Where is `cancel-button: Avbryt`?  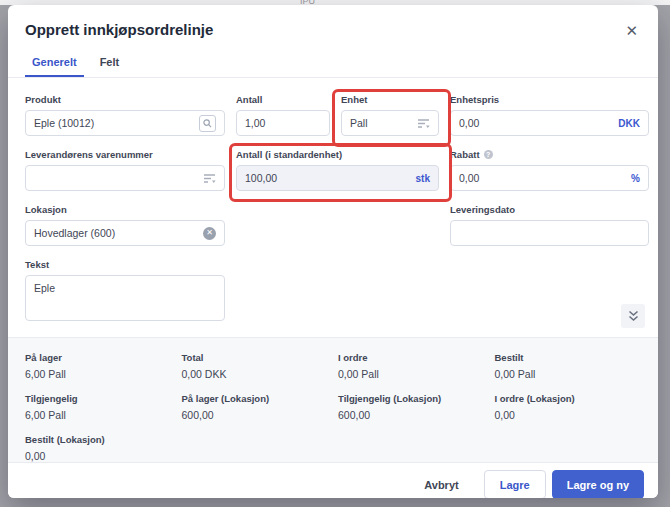
cancel-button: Avbryt is located at coordinates (441, 484).